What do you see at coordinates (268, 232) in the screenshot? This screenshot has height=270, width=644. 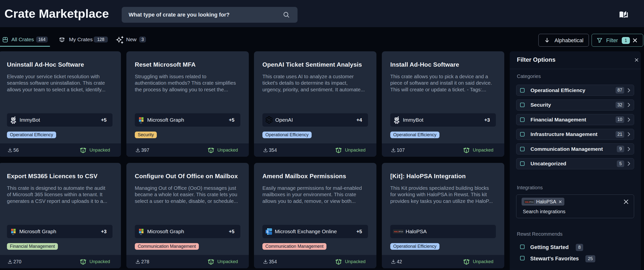 I see `svg-text: E` at bounding box center [268, 232].